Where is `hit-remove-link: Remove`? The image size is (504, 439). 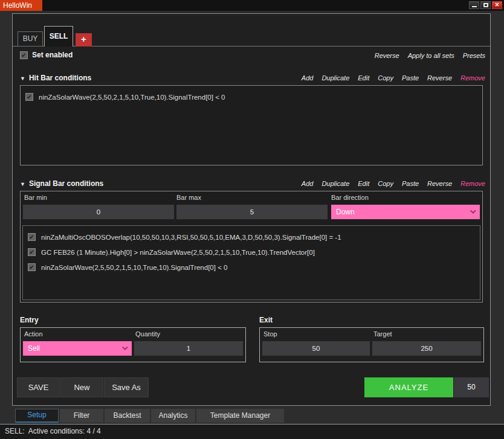
hit-remove-link: Remove is located at coordinates (473, 78).